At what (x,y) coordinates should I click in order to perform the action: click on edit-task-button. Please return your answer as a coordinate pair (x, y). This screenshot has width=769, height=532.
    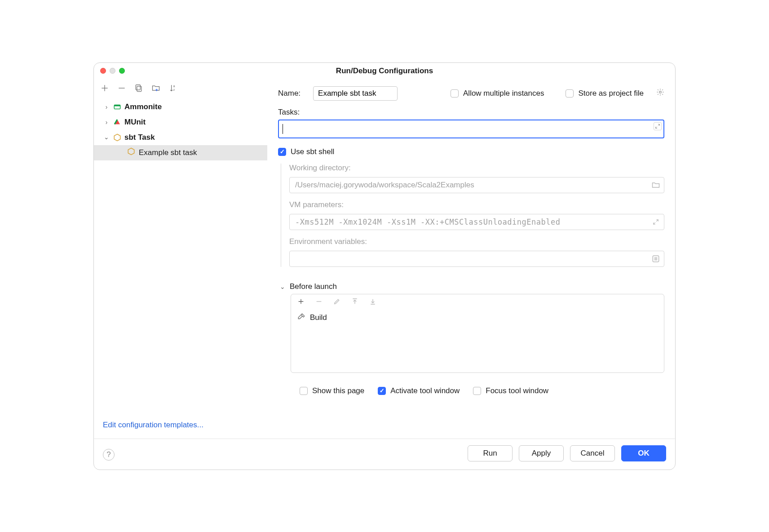
    Looking at the image, I should click on (337, 303).